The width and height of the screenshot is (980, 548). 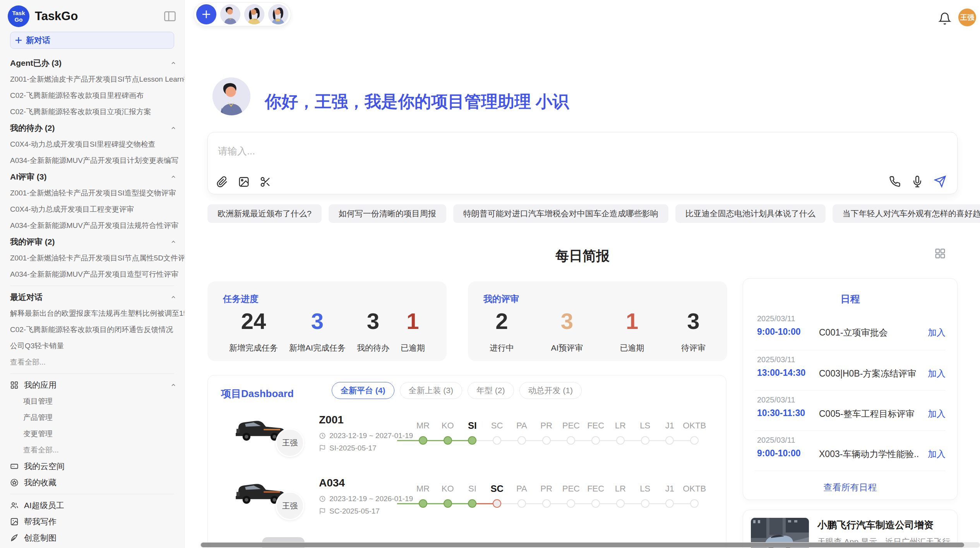 I want to click on flag-label: SI-2025-05-17, so click(x=353, y=448).